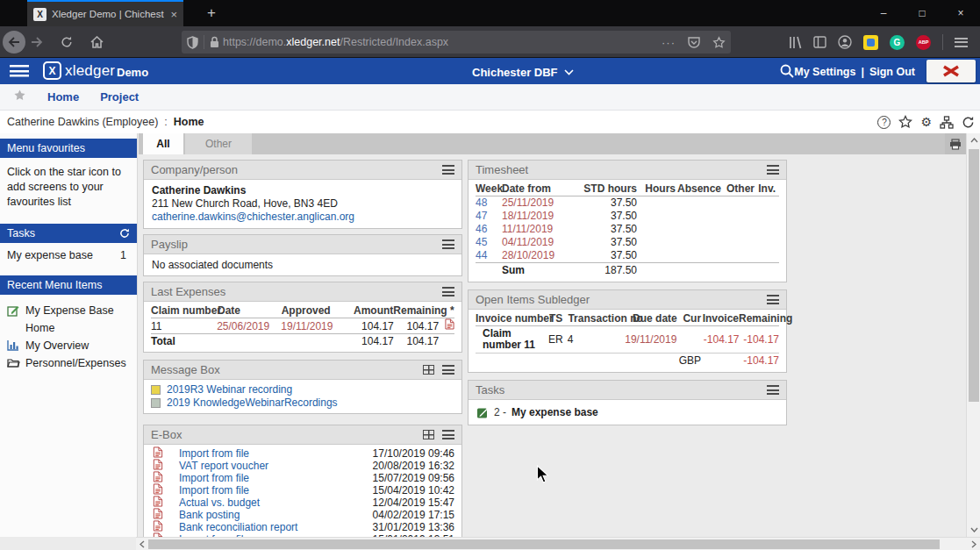 Image resolution: width=980 pixels, height=550 pixels. I want to click on ebox-item-label: Actual vs. budget, so click(219, 503).